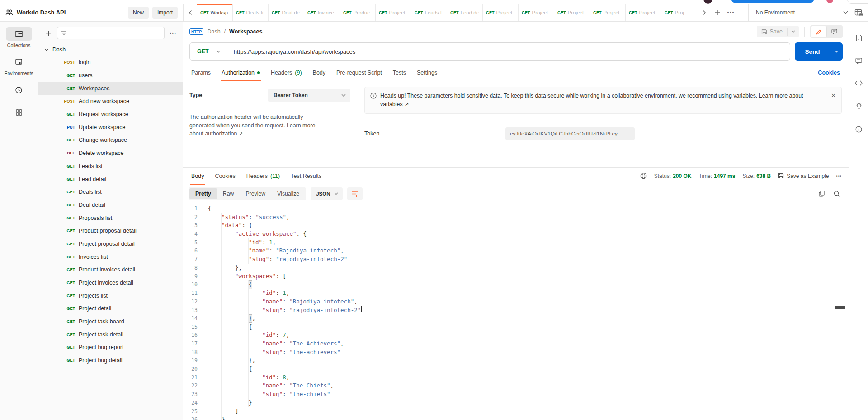 The width and height of the screenshot is (868, 420). What do you see at coordinates (110, 257) in the screenshot?
I see `request-list-item: GETInvoices list` at bounding box center [110, 257].